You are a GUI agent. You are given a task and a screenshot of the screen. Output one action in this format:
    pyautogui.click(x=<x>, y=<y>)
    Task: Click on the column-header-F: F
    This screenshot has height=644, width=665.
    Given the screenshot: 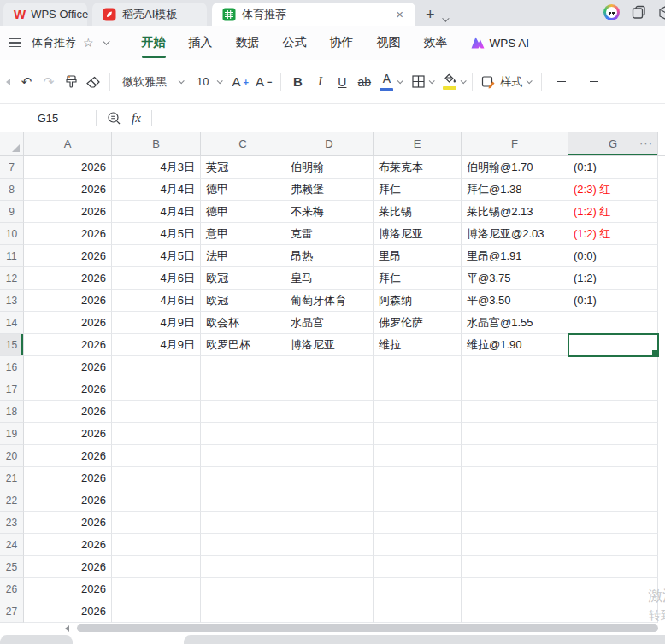 What is the action you would take?
    pyautogui.click(x=515, y=144)
    